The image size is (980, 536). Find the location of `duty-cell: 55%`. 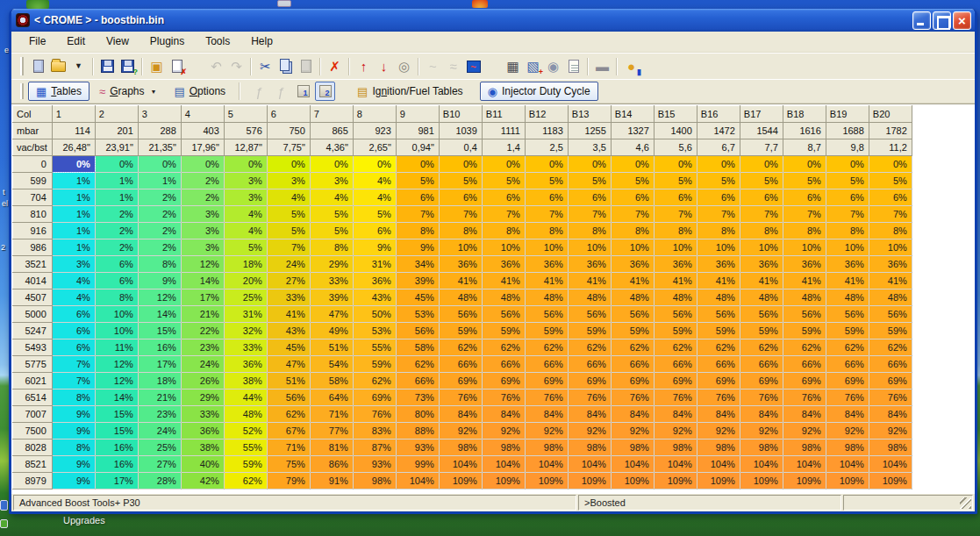

duty-cell: 55% is located at coordinates (246, 447).